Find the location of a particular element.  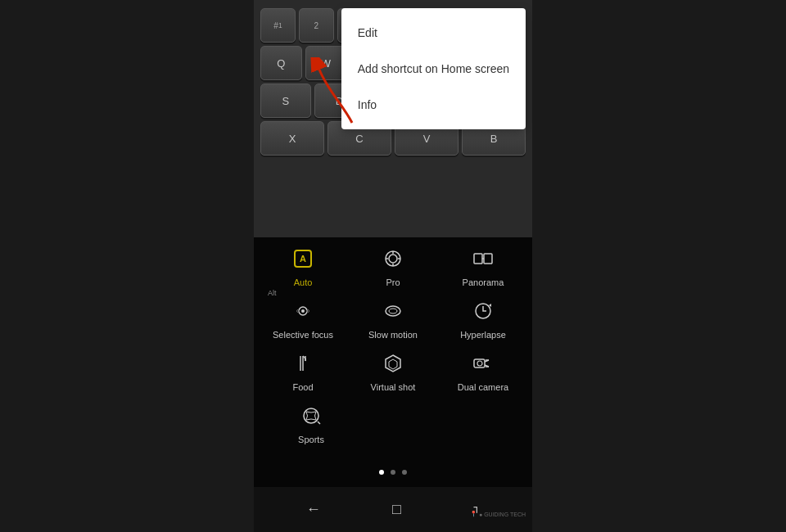

navigation-bar: ← □ ⌐ 📍 ● GUIDING TECH is located at coordinates (393, 509).